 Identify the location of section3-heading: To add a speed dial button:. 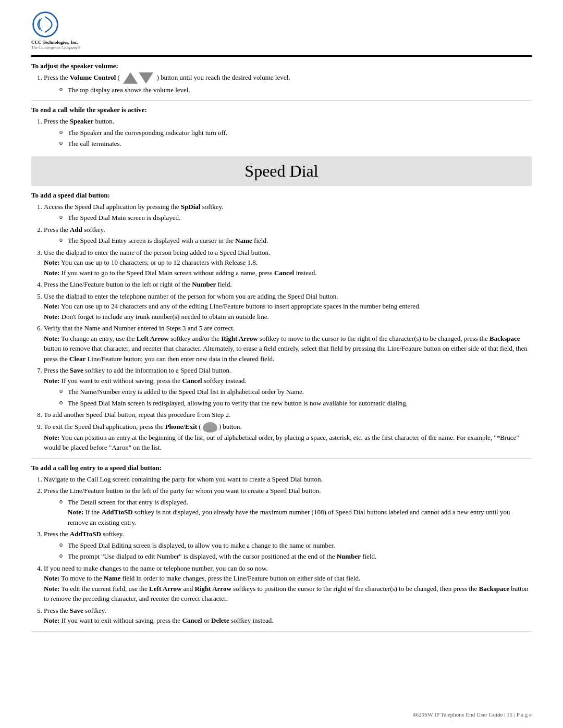
(282, 195).